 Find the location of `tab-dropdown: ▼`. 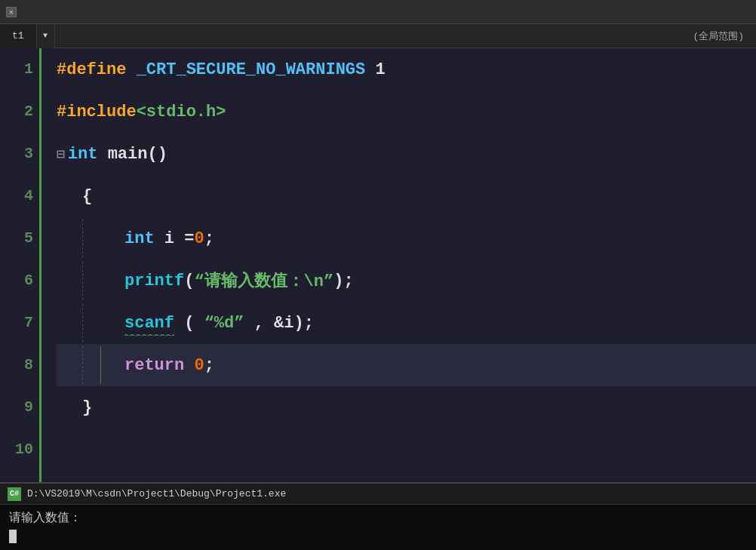

tab-dropdown: ▼ is located at coordinates (46, 36).